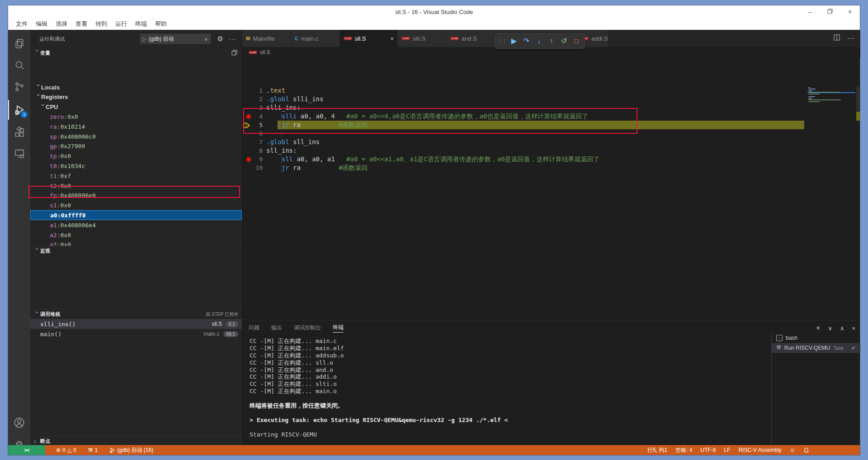 The width and height of the screenshot is (868, 460). What do you see at coordinates (277, 328) in the screenshot?
I see `panel-tab-1: 输出` at bounding box center [277, 328].